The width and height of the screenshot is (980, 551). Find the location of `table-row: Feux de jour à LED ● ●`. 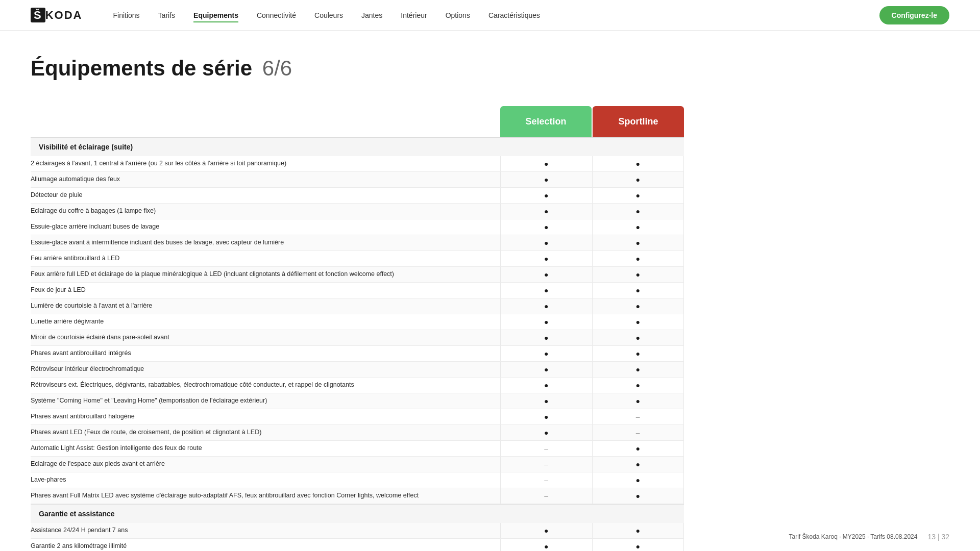

table-row: Feux de jour à LED ● ● is located at coordinates (357, 291).